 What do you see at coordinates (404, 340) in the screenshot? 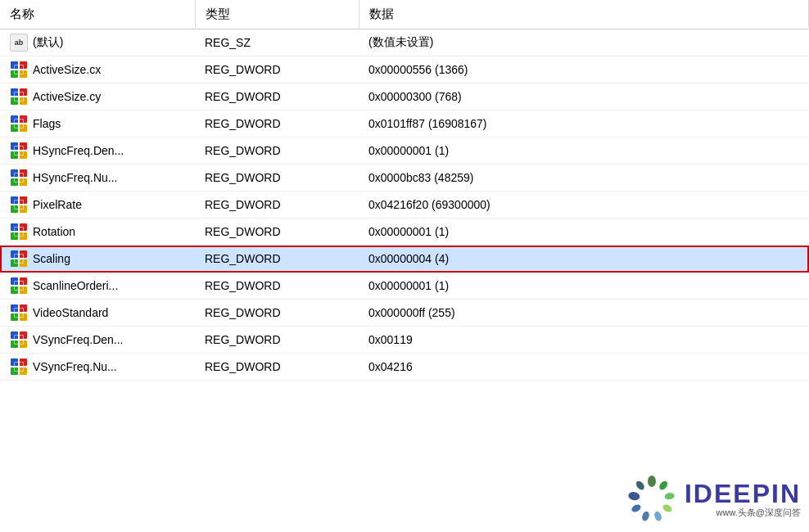
I see `table-row: VSyncFreq.Den...REG_DWORD0x00119` at bounding box center [404, 340].